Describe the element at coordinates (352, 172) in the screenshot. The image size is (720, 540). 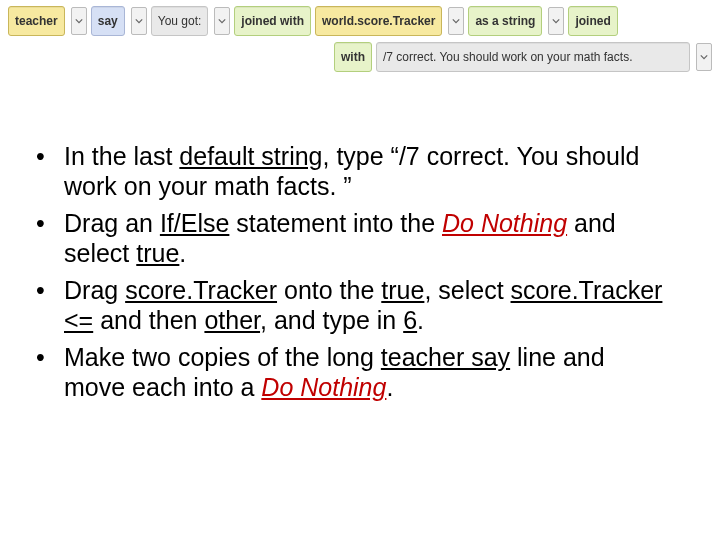
I see `bullet-item-1: In the last default string, type “/7 cor…` at that location.